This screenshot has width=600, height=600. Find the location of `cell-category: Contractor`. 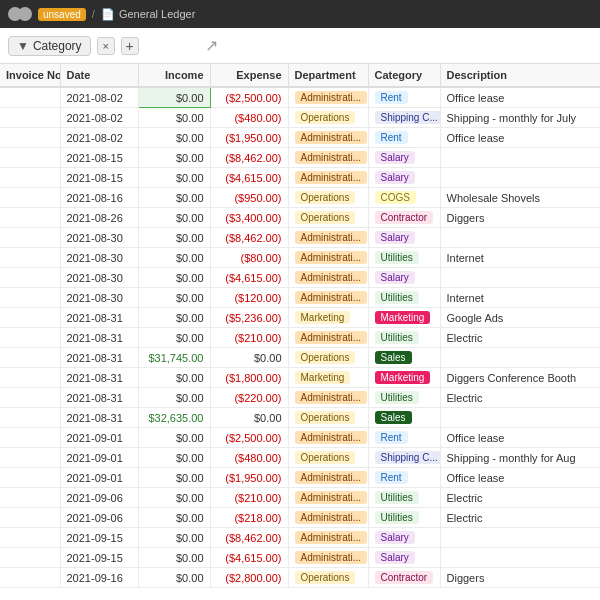

cell-category: Contractor is located at coordinates (404, 218).